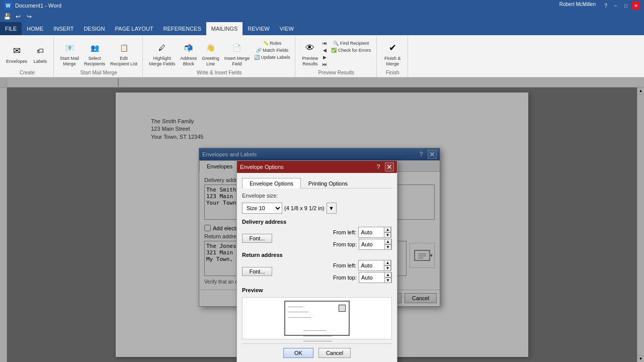 The width and height of the screenshot is (644, 362). Describe the element at coordinates (210, 53) in the screenshot. I see `greeting-line-button: 👋 GreetingLine` at that location.